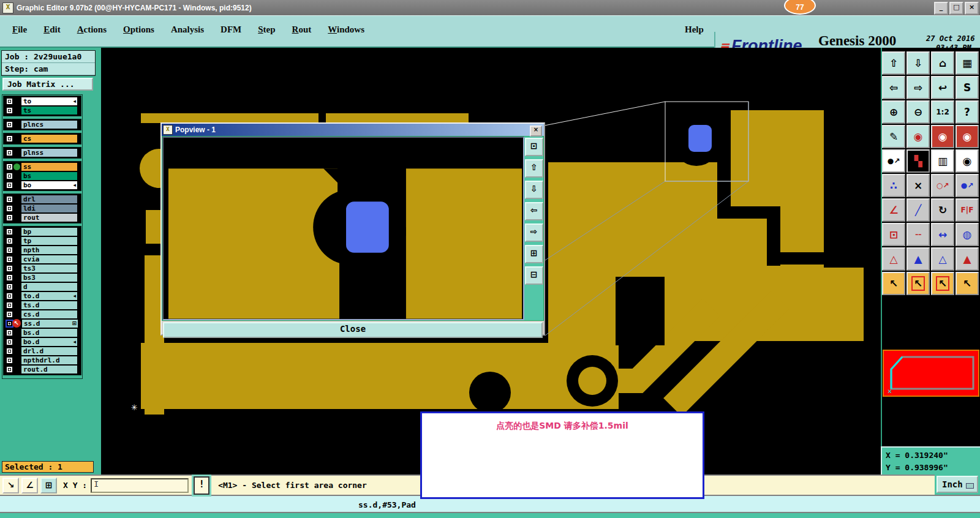 The height and width of the screenshot is (518, 980). What do you see at coordinates (490, 7) in the screenshot?
I see `window-title-bar: X Graphic Editor 9.07b2 (00@HY-HYCAM-PC1…` at bounding box center [490, 7].